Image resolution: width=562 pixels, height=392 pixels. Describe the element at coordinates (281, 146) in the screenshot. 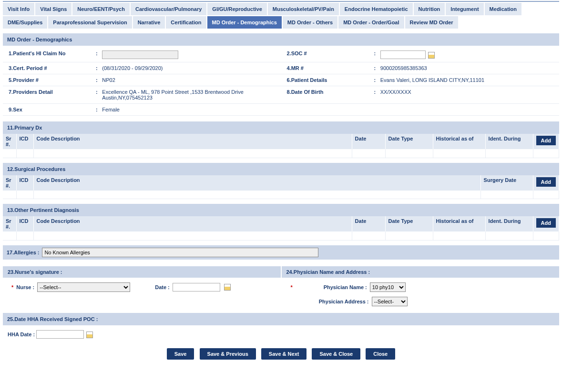

I see `primary-dx-table: Sr #. ICD Code Description Date Date Typ…` at that location.